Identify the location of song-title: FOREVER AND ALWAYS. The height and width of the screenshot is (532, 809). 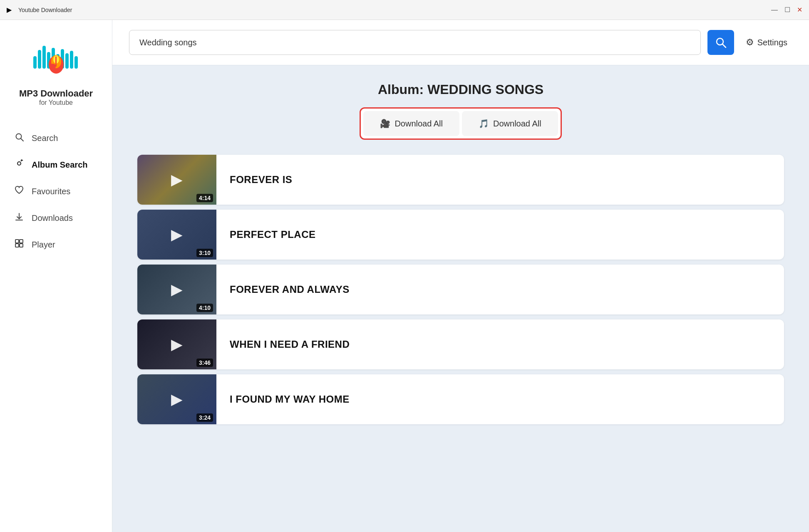
(500, 290).